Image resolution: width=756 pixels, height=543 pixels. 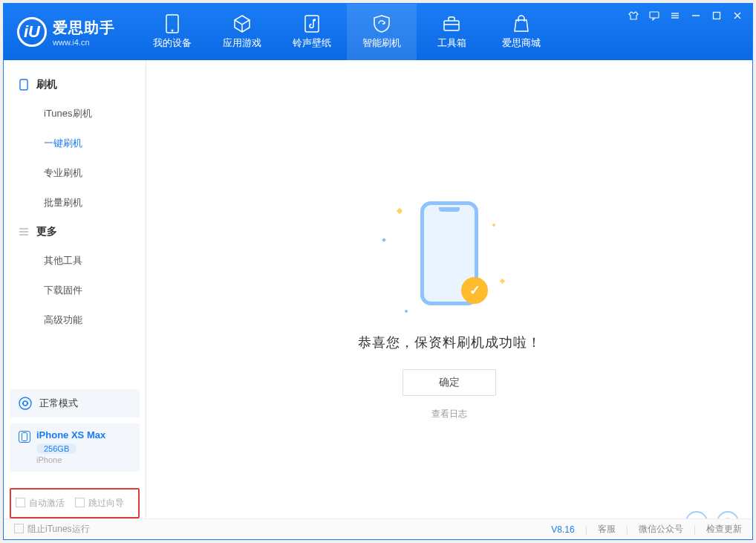 I want to click on refresh-shield-icon, so click(x=382, y=24).